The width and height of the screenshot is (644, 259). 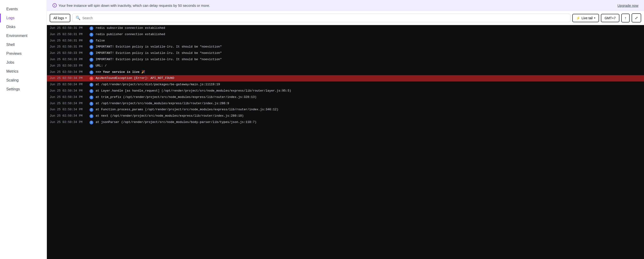 What do you see at coordinates (610, 18) in the screenshot?
I see `timezone-button: GMT+7` at bounding box center [610, 18].